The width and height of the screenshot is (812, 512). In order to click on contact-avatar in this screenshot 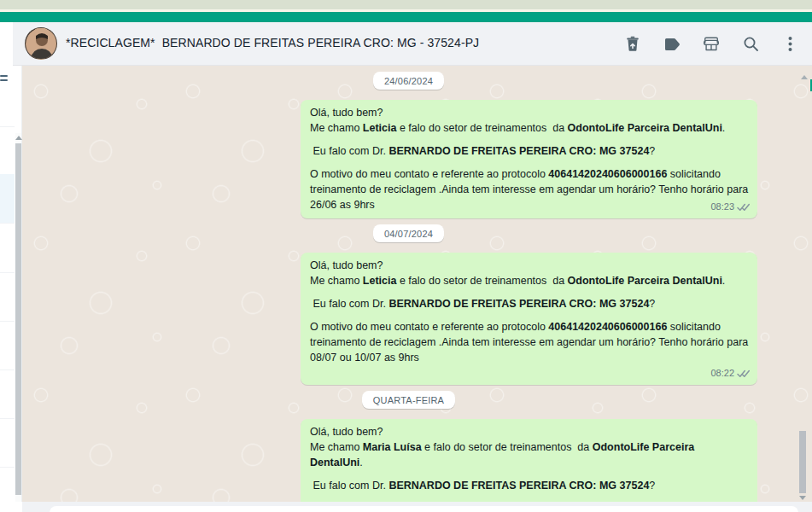, I will do `click(41, 44)`.